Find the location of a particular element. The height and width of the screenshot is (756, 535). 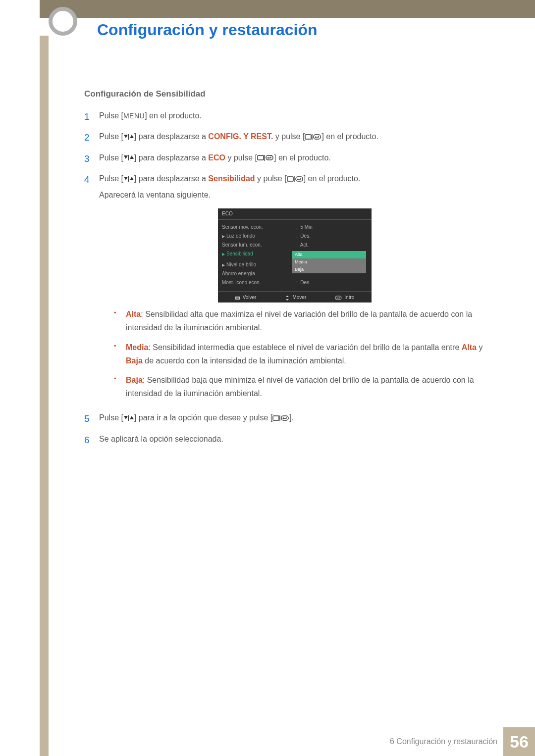

osd-title: ECO is located at coordinates (295, 214).